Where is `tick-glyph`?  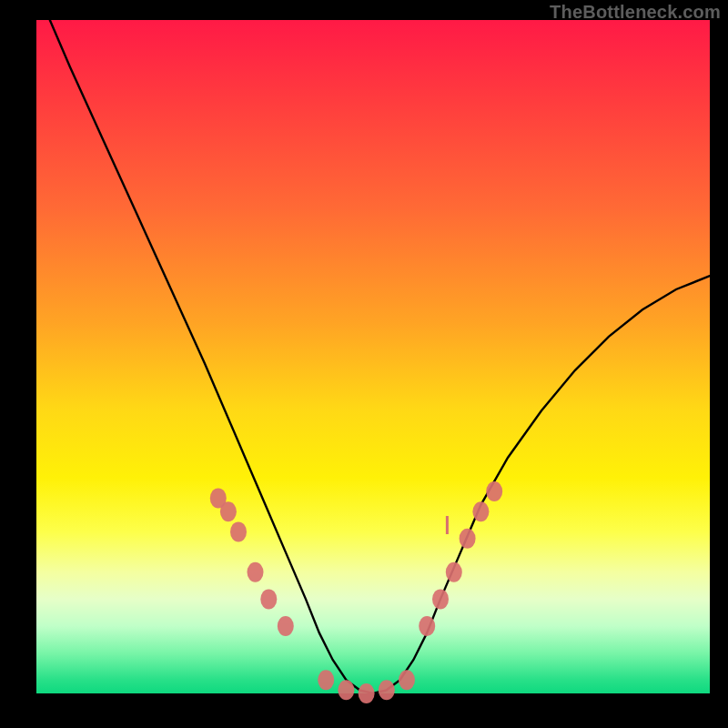 tick-glyph is located at coordinates (448, 525).